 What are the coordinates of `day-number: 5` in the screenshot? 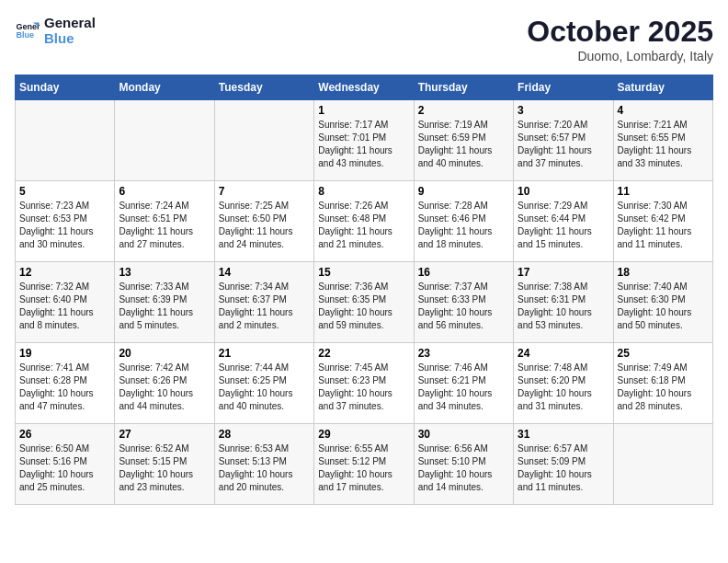 It's located at (64, 191).